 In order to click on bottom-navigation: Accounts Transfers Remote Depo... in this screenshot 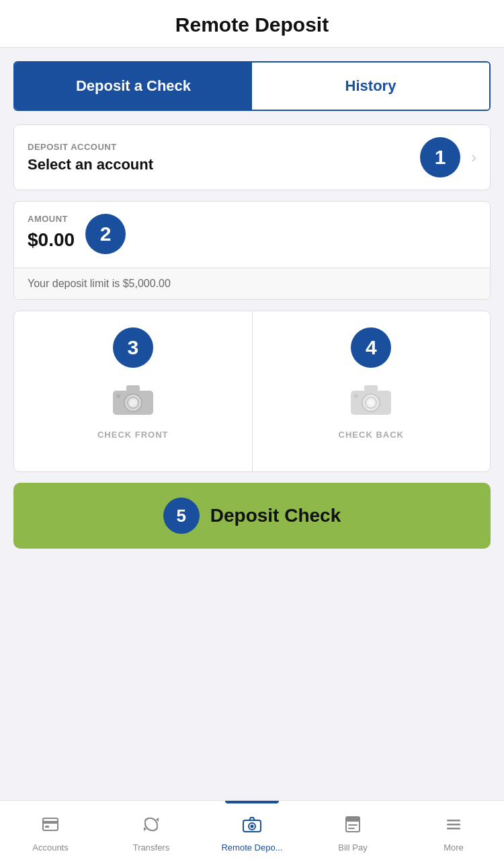, I will do `click(252, 833)`.